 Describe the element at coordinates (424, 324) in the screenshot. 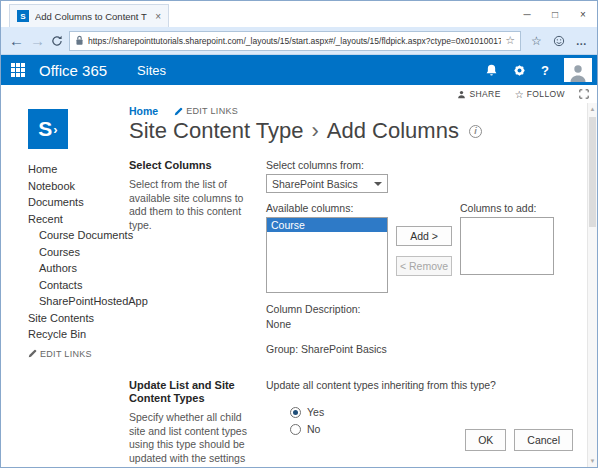

I see `column-description-value: None` at that location.